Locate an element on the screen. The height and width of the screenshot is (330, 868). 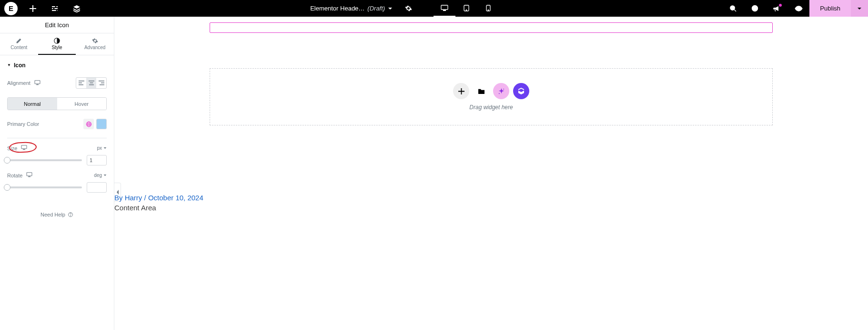
state-hover: Hover is located at coordinates (82, 104).